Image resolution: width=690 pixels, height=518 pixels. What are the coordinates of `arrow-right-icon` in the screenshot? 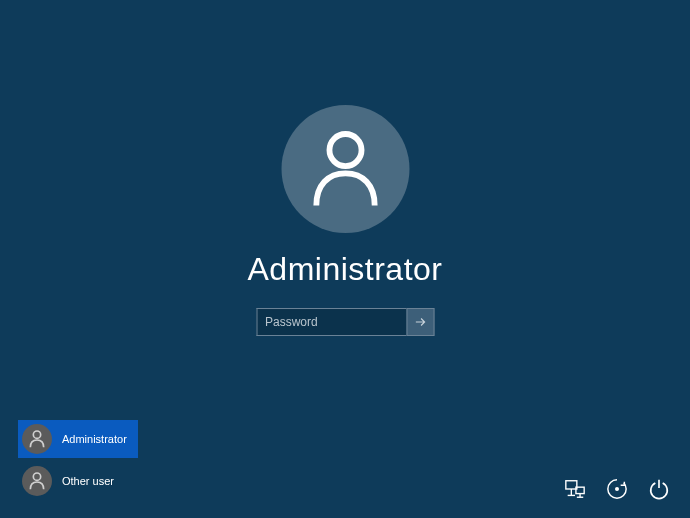 It's located at (420, 322).